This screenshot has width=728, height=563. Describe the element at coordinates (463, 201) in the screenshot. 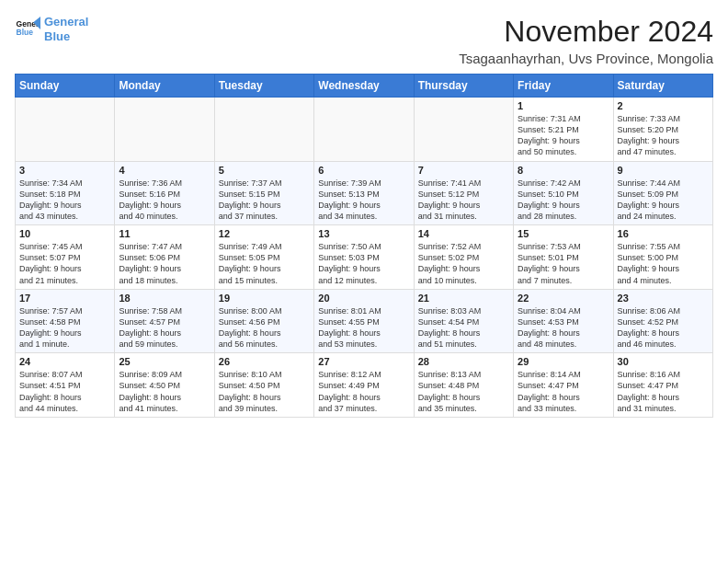

I see `day-detail: Sunrise: 7:41 AM Sunset: 5:12 PM Dayligh…` at that location.